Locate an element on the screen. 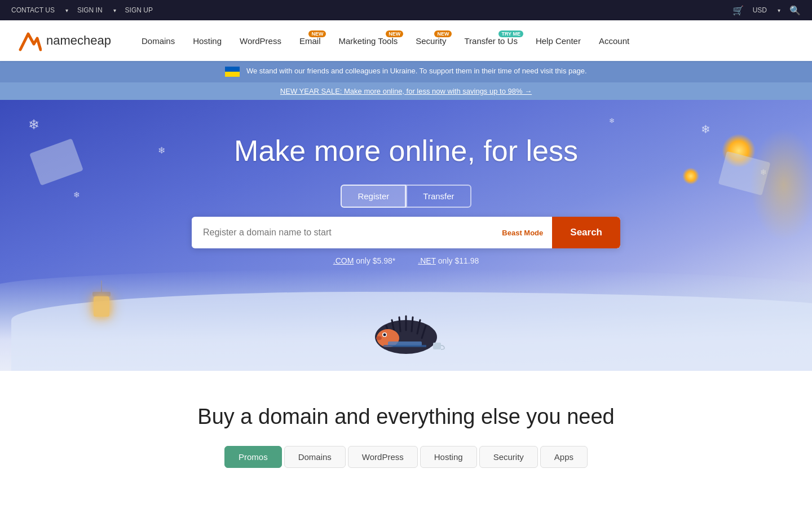 This screenshot has height=508, width=812. ukraine-page-link: page is located at coordinates (576, 71).